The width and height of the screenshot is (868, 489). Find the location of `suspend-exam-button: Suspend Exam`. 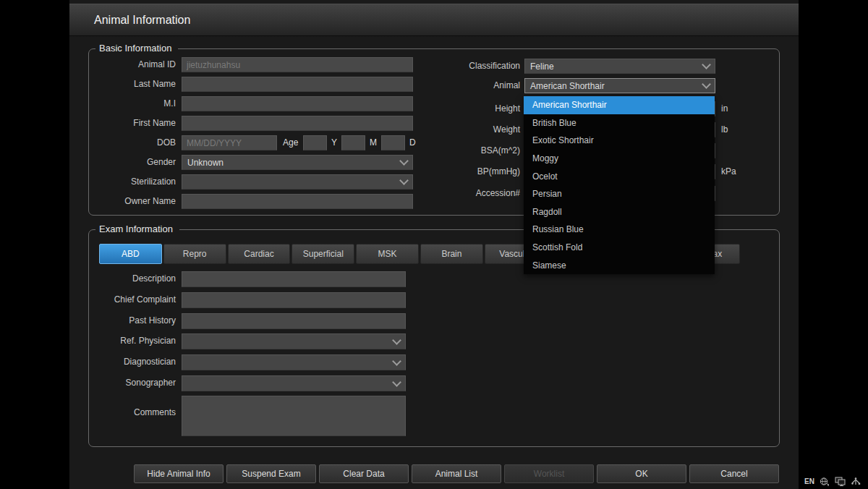

suspend-exam-button: Suspend Exam is located at coordinates (271, 474).